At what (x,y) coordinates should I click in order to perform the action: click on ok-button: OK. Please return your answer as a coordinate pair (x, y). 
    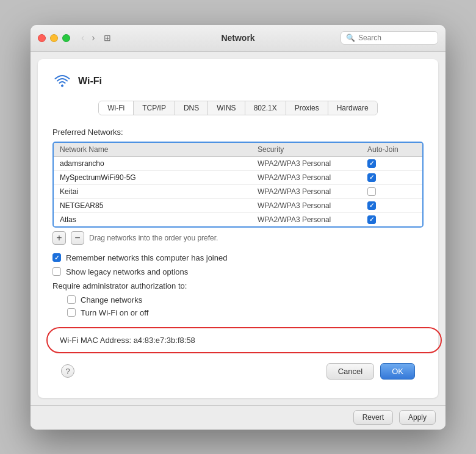
    Looking at the image, I should click on (398, 371).